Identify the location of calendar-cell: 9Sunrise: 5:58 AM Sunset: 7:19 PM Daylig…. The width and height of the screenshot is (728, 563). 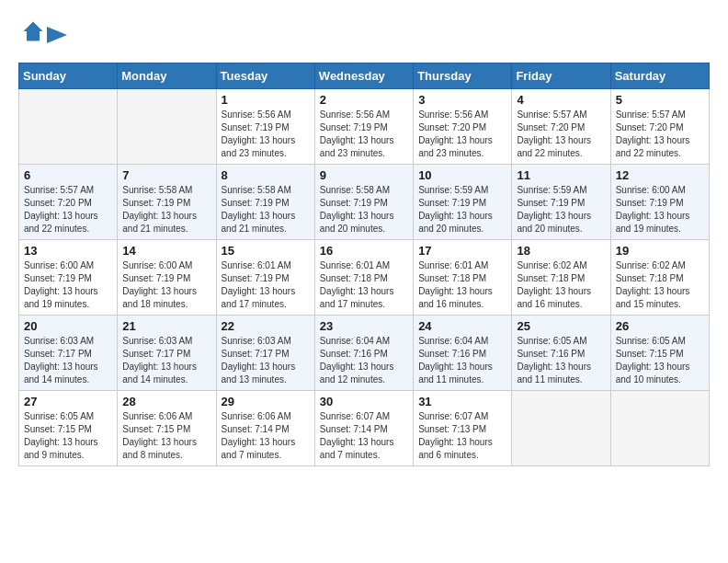
(364, 202).